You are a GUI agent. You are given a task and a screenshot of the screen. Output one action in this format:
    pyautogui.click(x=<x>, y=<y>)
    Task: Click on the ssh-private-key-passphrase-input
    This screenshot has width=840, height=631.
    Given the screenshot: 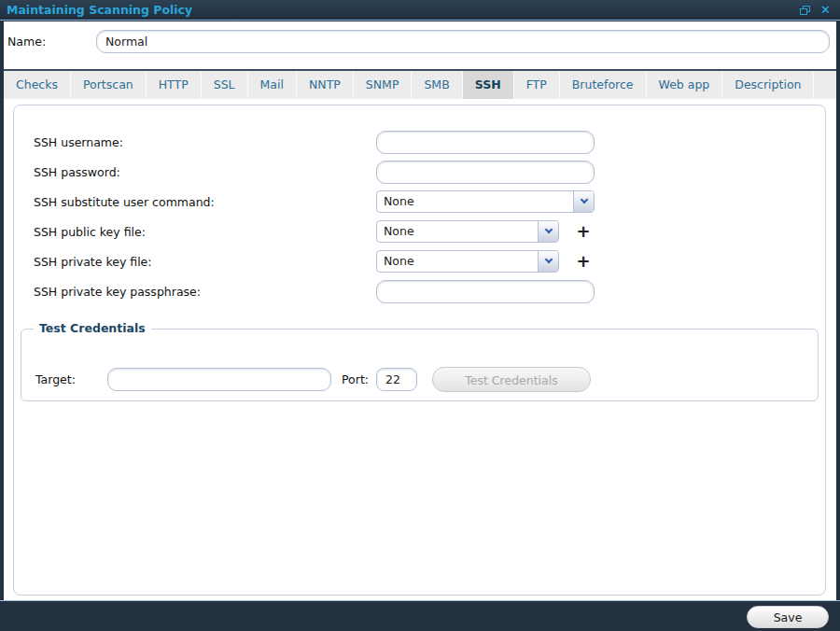 What is the action you would take?
    pyautogui.click(x=485, y=291)
    